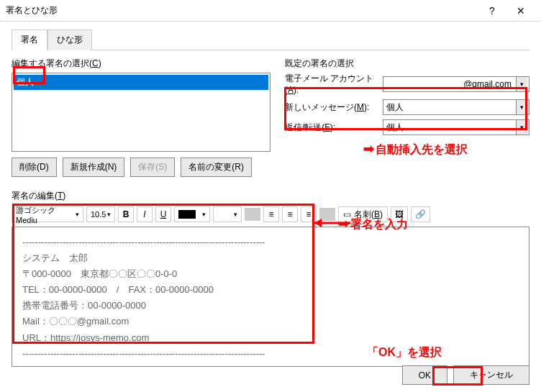  Describe the element at coordinates (153, 167) in the screenshot. I see `save-button: 保存(S)` at that location.